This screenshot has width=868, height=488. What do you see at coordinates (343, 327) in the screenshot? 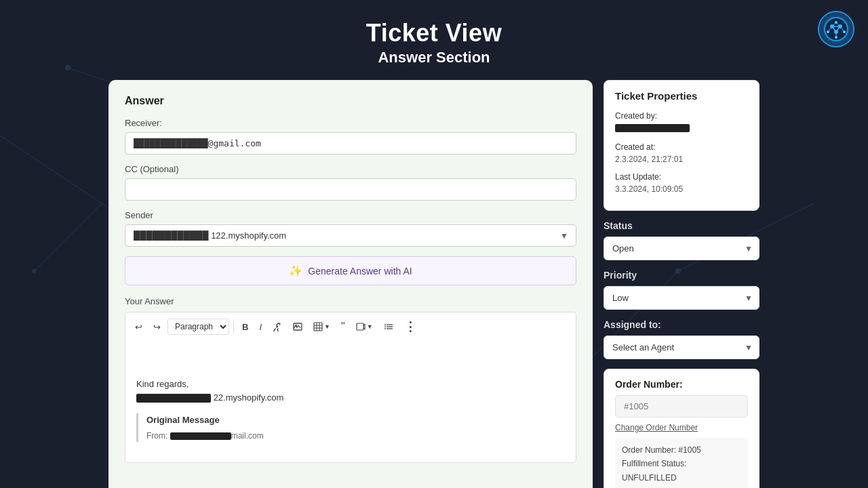
I see `quote-button: "` at bounding box center [343, 327].